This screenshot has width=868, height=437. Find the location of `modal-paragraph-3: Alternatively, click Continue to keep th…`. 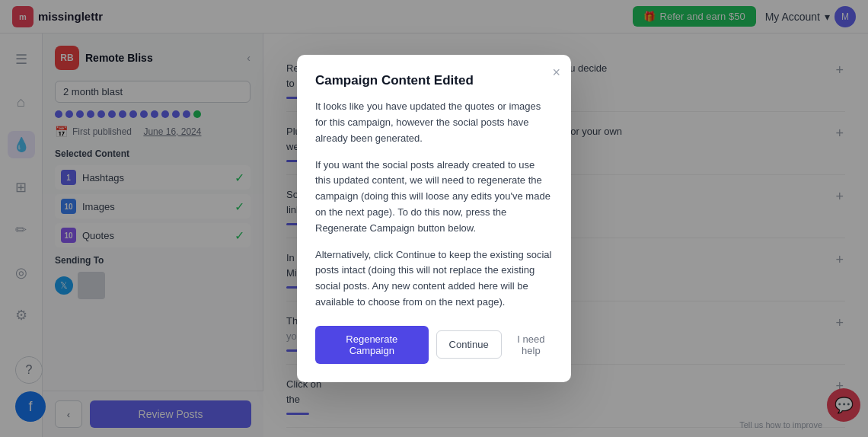

modal-paragraph-3: Alternatively, click Continue to keep th… is located at coordinates (434, 279).